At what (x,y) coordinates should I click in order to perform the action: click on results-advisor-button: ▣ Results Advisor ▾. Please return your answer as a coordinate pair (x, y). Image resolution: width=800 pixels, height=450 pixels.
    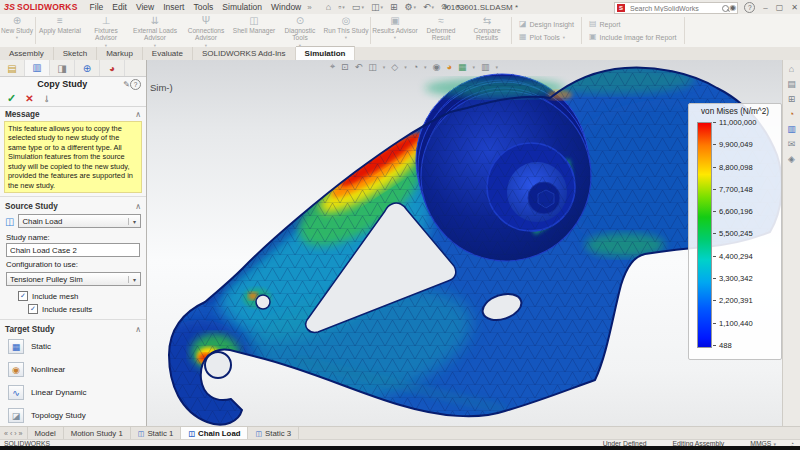
    Looking at the image, I should click on (395, 30).